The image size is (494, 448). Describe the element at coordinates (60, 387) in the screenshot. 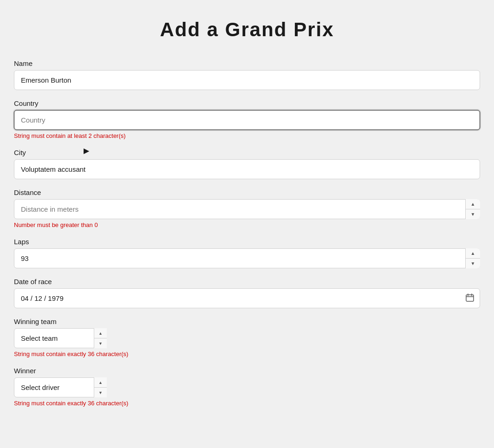

I see `winner-select: Select driver` at that location.